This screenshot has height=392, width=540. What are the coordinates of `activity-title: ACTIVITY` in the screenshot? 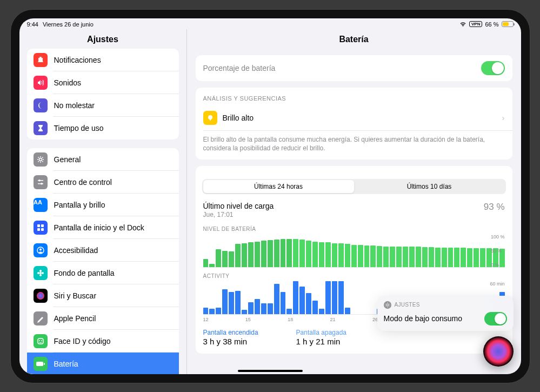 It's located at (354, 275).